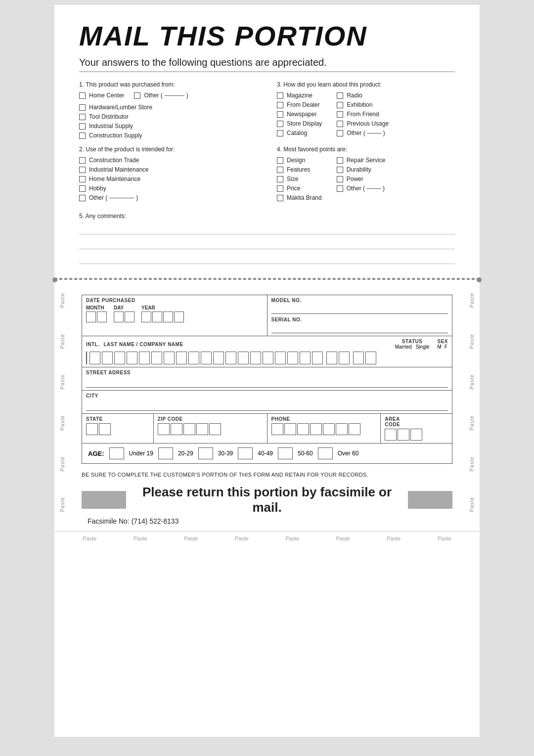  What do you see at coordinates (168, 160) in the screenshot?
I see `checkbox-construction-trade: Construction Trade` at bounding box center [168, 160].